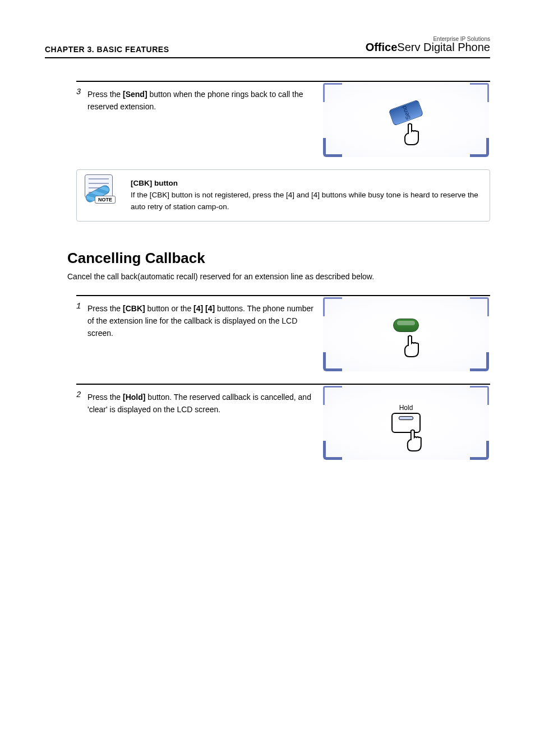 This screenshot has width=535, height=756. I want to click on step-number: 2, so click(82, 422).